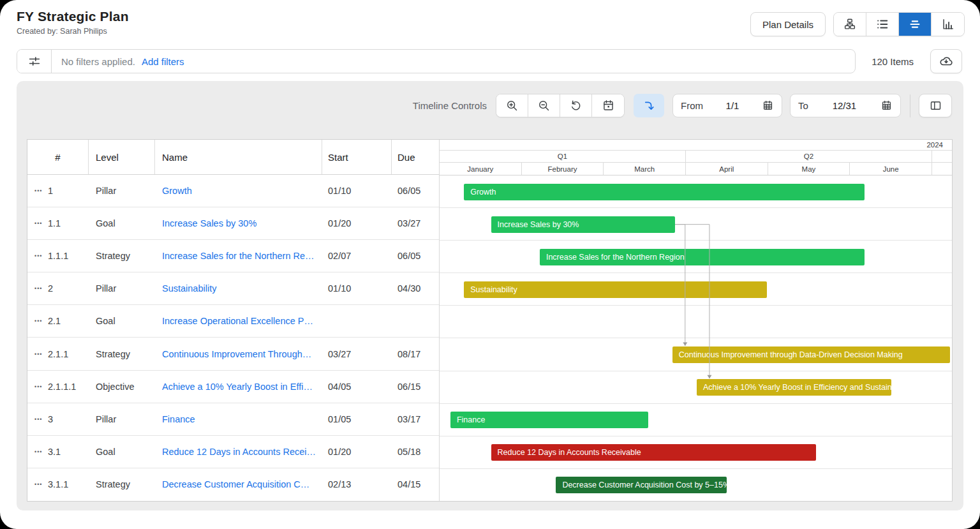  I want to click on gantt-lines-icon, so click(915, 24).